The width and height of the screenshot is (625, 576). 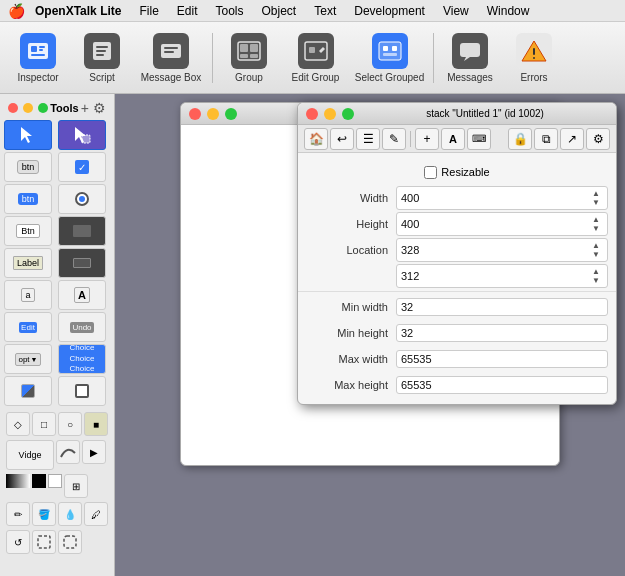 What do you see at coordinates (76, 486) in the screenshot?
I see `tool-grid-view: ⊞` at bounding box center [76, 486].